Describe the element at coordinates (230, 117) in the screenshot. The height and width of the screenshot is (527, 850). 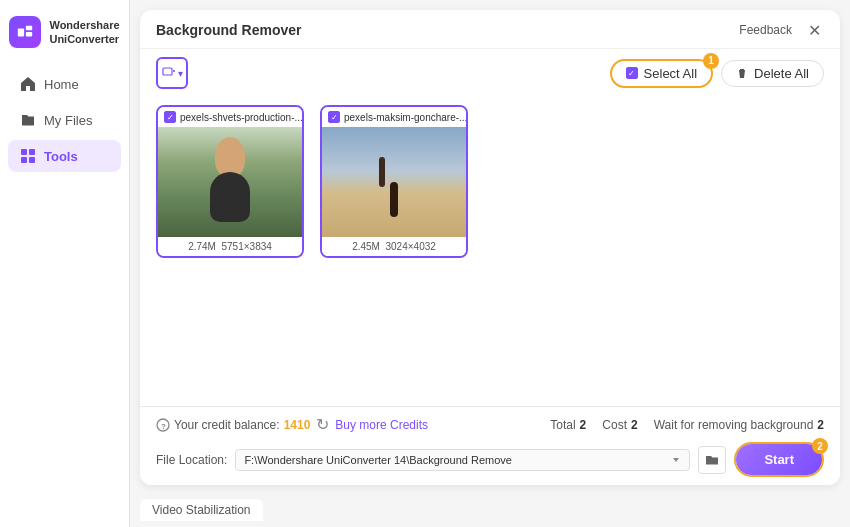
I see `image-card-header-0: pexels-shvets-production-...` at that location.